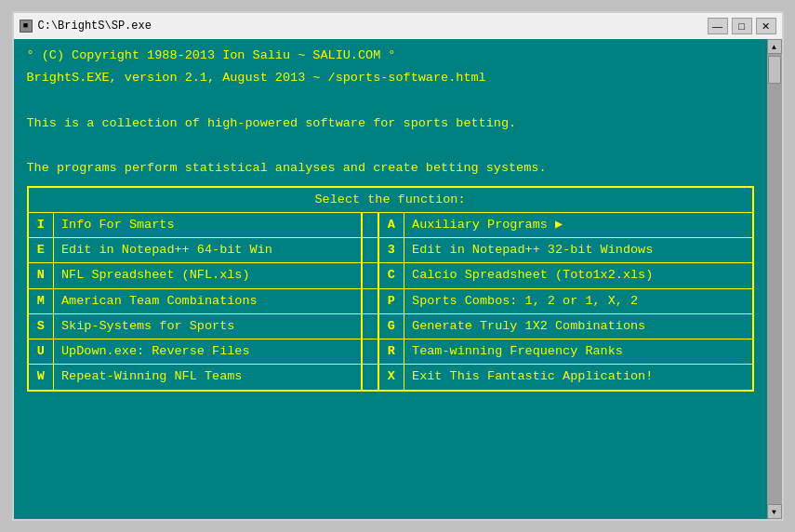 The width and height of the screenshot is (795, 532). I want to click on intro-line4: This is a collection of high-powered sof…, so click(391, 124).